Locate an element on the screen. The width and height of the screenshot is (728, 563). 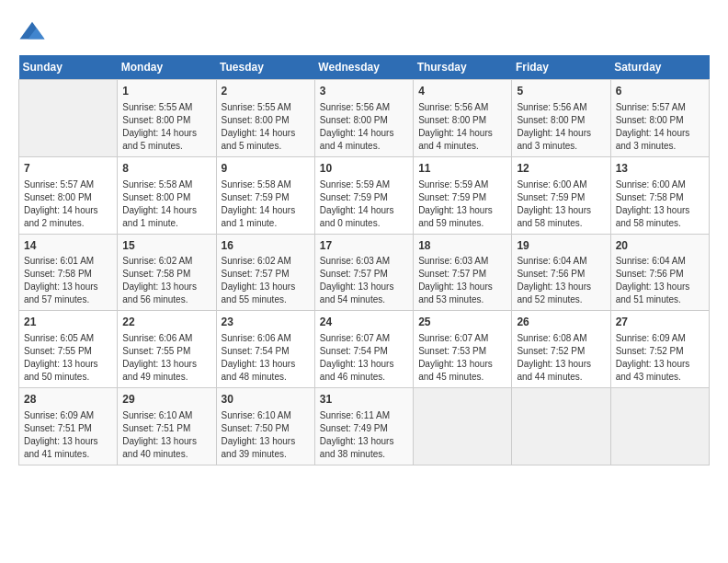
day-number: 5 is located at coordinates (561, 92).